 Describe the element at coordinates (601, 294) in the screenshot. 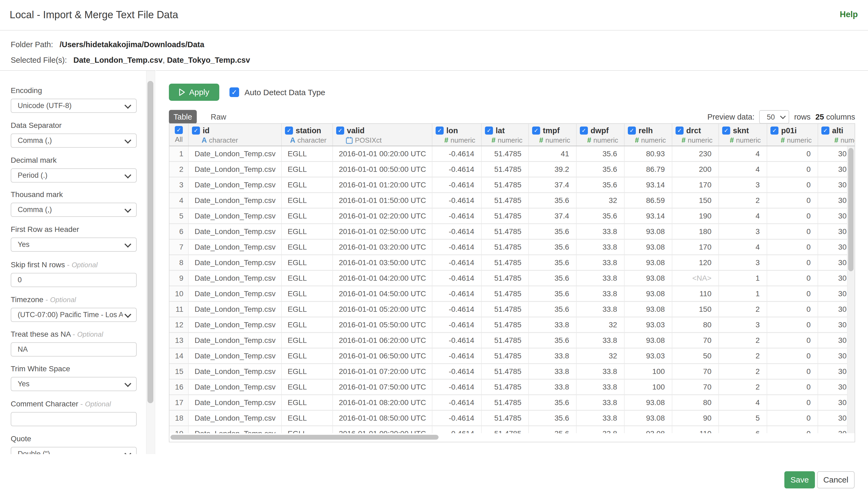

I see `table-cell: 33.8` at that location.